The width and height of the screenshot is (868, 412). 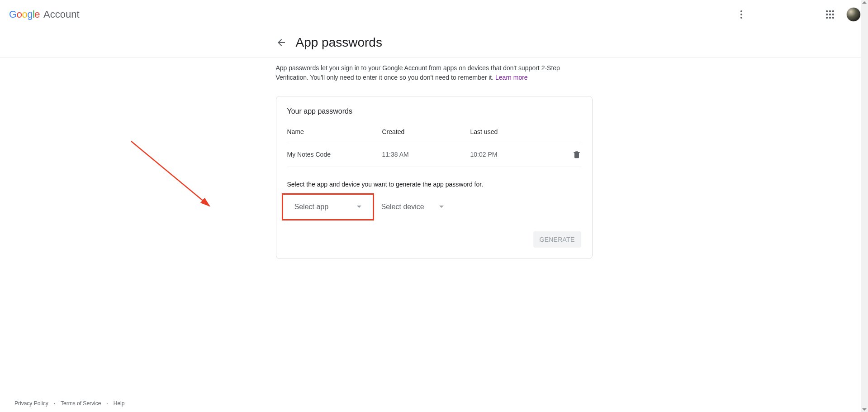 I want to click on header-actions, so click(x=797, y=14).